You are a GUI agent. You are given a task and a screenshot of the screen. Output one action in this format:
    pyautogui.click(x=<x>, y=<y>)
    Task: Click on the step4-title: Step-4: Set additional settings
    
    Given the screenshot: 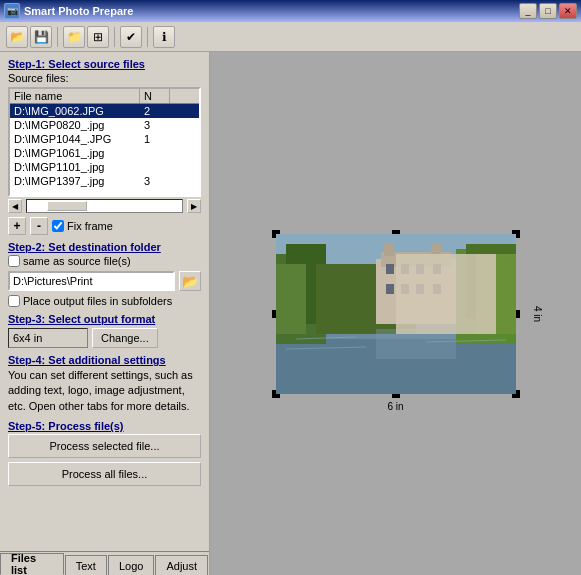 What is the action you would take?
    pyautogui.click(x=104, y=360)
    